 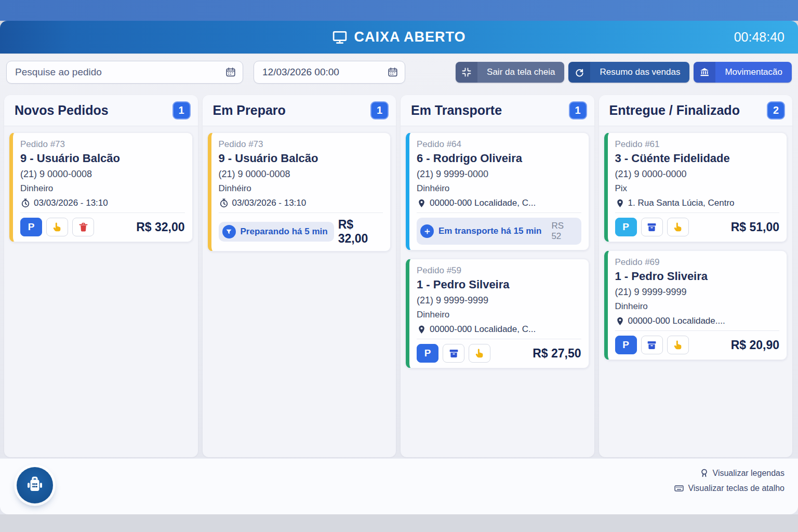 What do you see at coordinates (499, 231) in the screenshot?
I see `status-badge: Em transporte há 15 min RS 52` at bounding box center [499, 231].